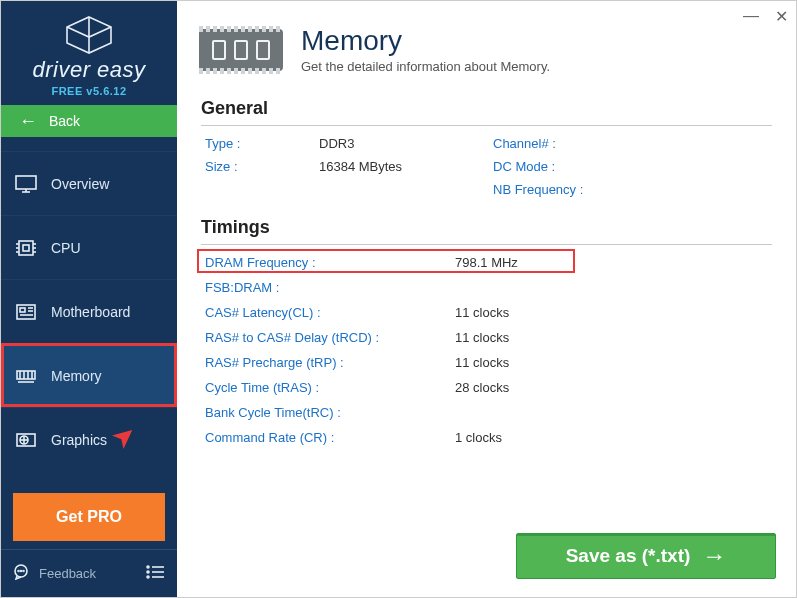 The height and width of the screenshot is (598, 797). What do you see at coordinates (26, 376) in the screenshot?
I see `memory-icon` at bounding box center [26, 376].